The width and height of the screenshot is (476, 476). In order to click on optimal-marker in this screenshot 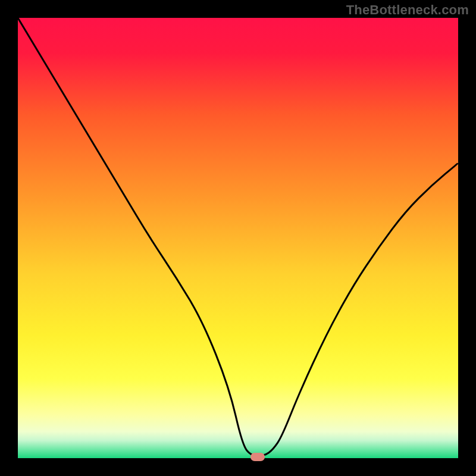, I will do `click(258, 457)`.